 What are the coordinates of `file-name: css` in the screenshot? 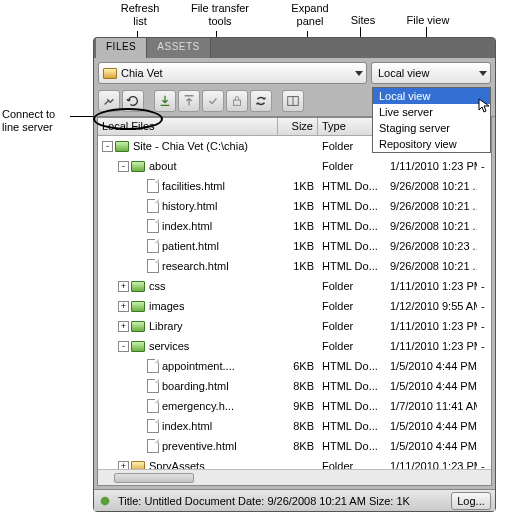 It's located at (158, 286).